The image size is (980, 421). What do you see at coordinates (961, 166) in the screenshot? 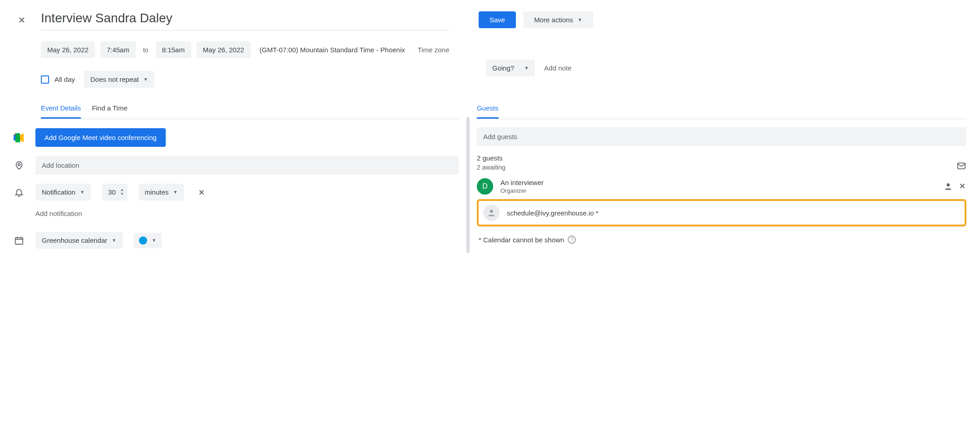
I see `mail-icon` at bounding box center [961, 166].